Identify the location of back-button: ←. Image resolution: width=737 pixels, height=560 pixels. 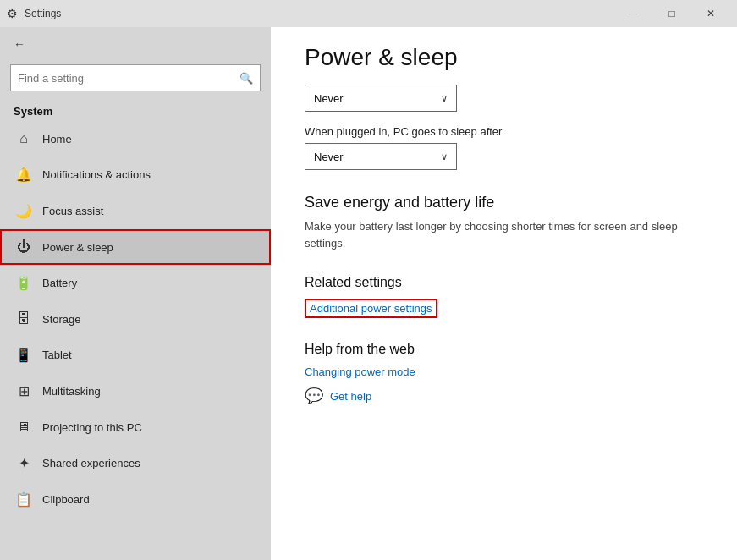
(135, 44).